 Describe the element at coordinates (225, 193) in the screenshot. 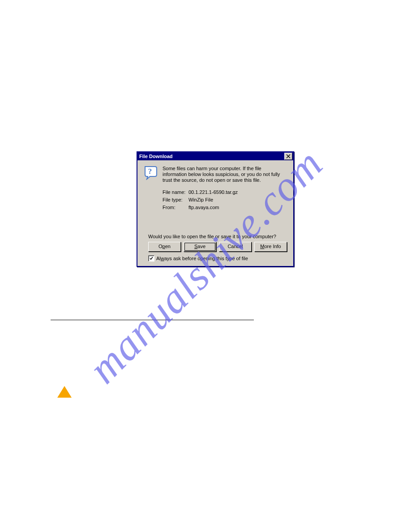

I see `file-name-row: File name: 00.1.221.1-6590.tar.gz` at that location.